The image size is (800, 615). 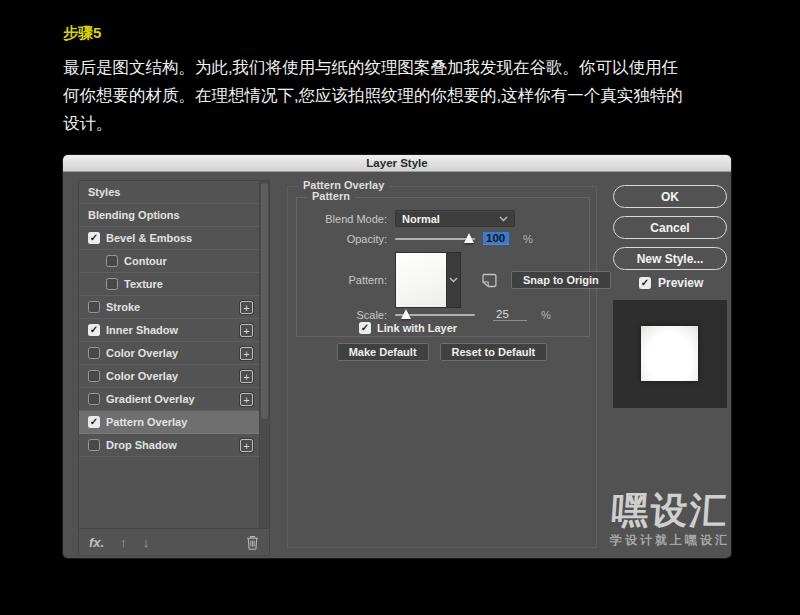 What do you see at coordinates (169, 216) in the screenshot?
I see `sidebar-item-blending-options: Blending Options` at bounding box center [169, 216].